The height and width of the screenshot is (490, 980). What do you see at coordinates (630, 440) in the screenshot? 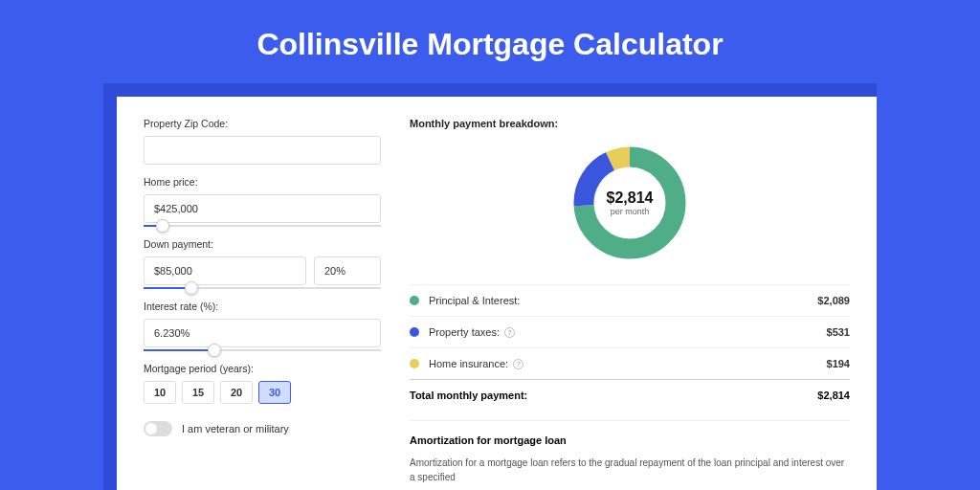
I see `amortization-title: Amortization for mortgage loan` at bounding box center [630, 440].